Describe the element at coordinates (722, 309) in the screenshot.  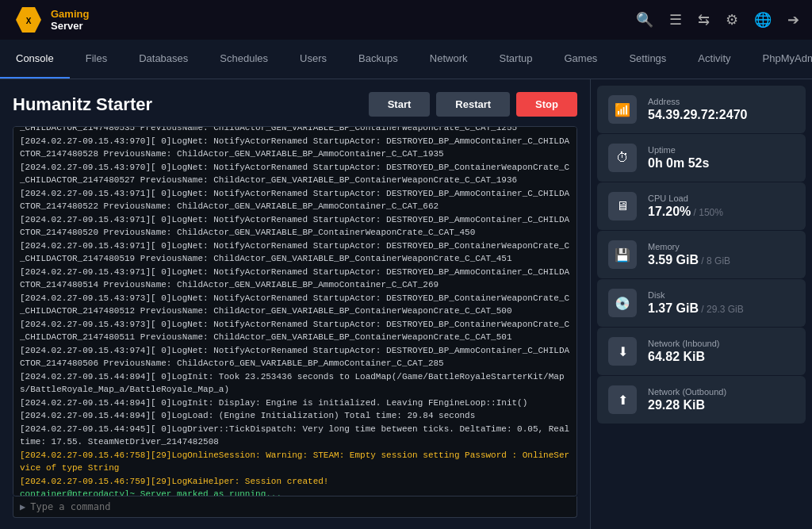
I see `stat-sub: / 29.3 GiB` at that location.